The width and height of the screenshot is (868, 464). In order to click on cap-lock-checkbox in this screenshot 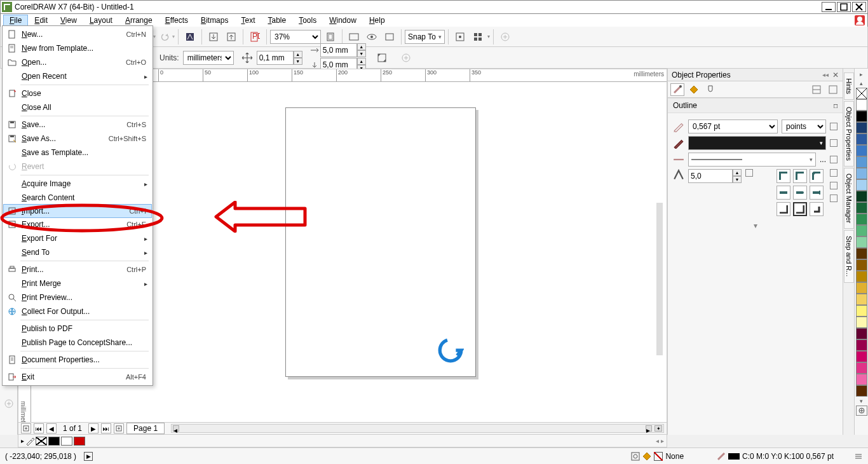, I will do `click(834, 186)`.